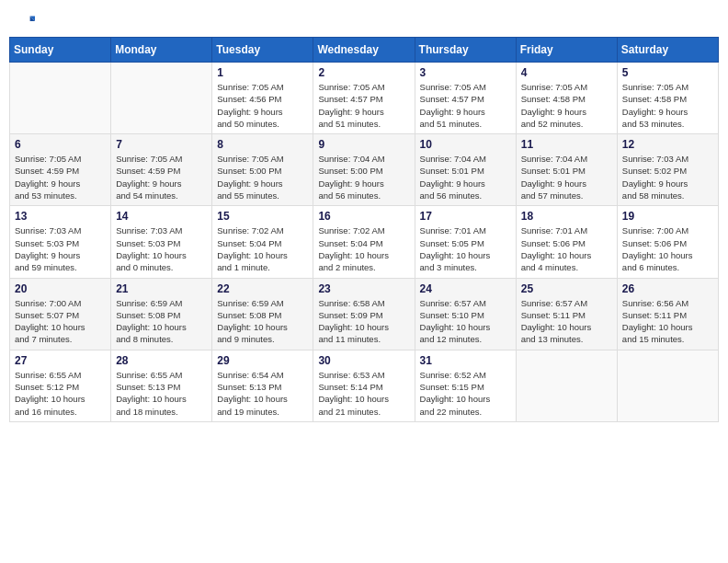  What do you see at coordinates (465, 361) in the screenshot?
I see `day-number: 31` at bounding box center [465, 361].